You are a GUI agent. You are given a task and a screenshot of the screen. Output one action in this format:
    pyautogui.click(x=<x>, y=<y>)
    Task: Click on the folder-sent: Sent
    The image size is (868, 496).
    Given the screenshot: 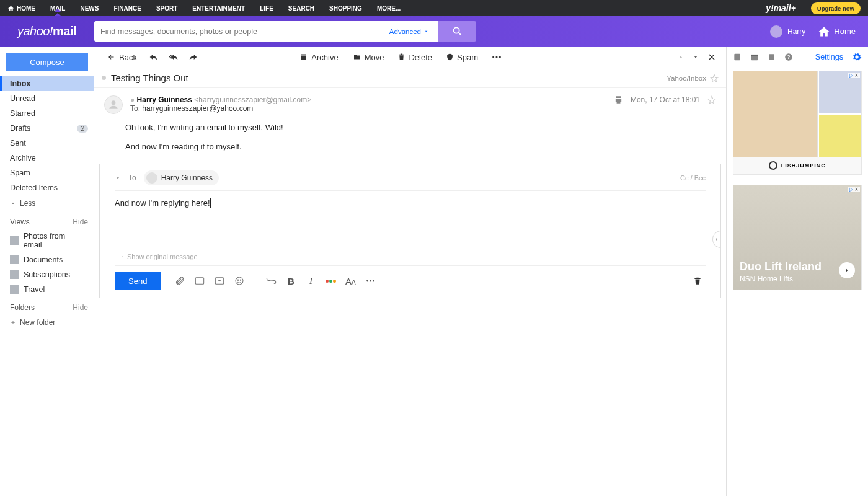 What is the action you would take?
    pyautogui.click(x=47, y=143)
    